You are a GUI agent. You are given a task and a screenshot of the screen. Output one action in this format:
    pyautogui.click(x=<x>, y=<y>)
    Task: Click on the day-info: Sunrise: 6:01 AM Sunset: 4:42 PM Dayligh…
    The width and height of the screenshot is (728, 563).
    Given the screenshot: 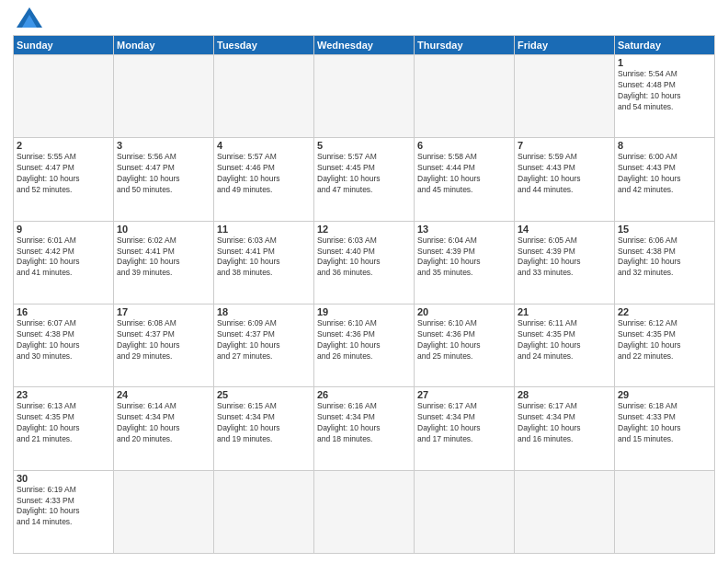 What is the action you would take?
    pyautogui.click(x=63, y=258)
    